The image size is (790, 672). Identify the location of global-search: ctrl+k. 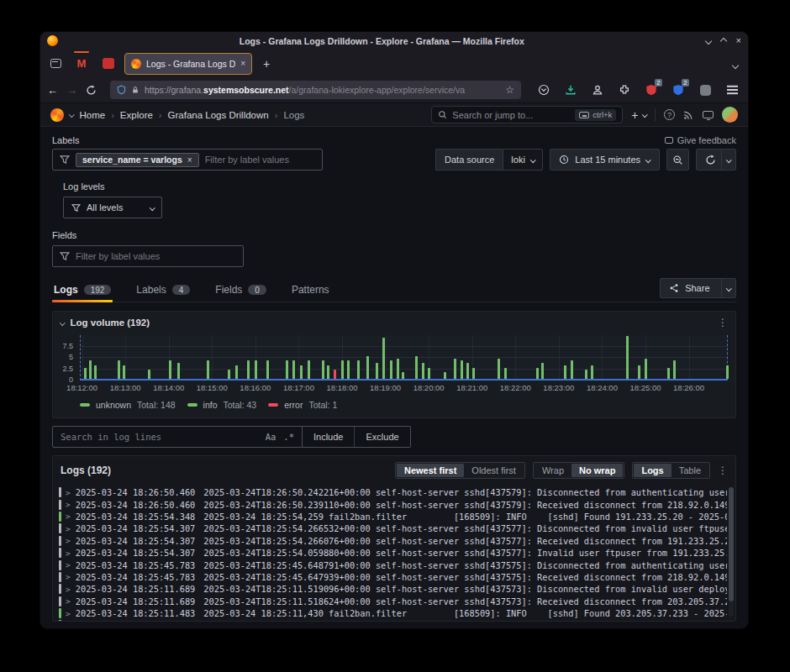
(527, 114).